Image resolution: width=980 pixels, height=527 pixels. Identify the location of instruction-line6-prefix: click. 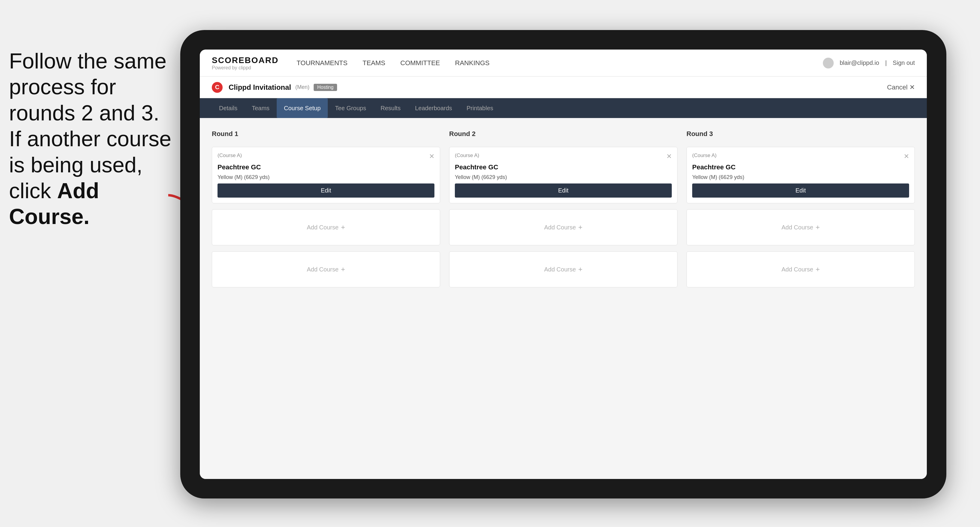
(33, 191).